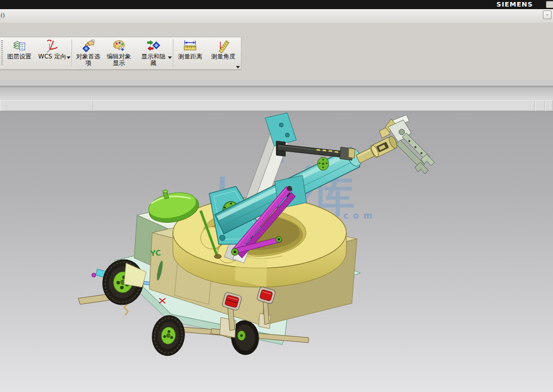 The width and height of the screenshot is (553, 392). I want to click on edit-object-display-label2: 显示, so click(119, 63).